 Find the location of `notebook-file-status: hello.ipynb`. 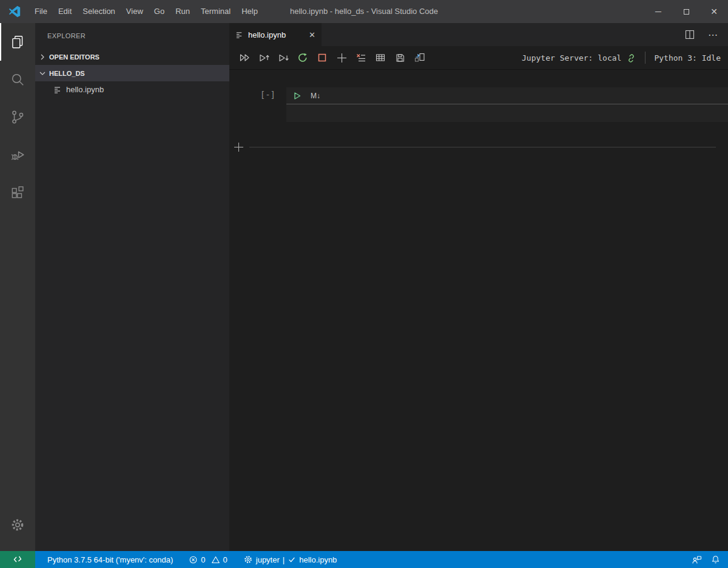

notebook-file-status: hello.ipynb is located at coordinates (318, 560).